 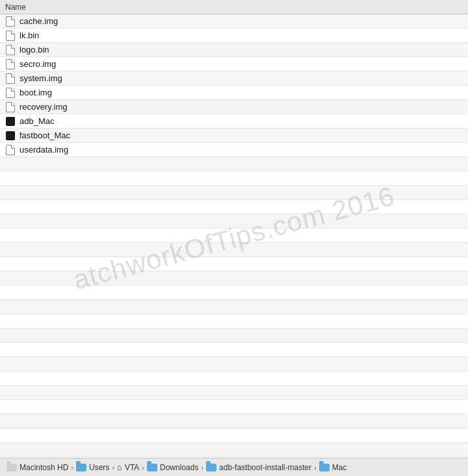 I want to click on table-row: logo.bin, so click(x=234, y=50).